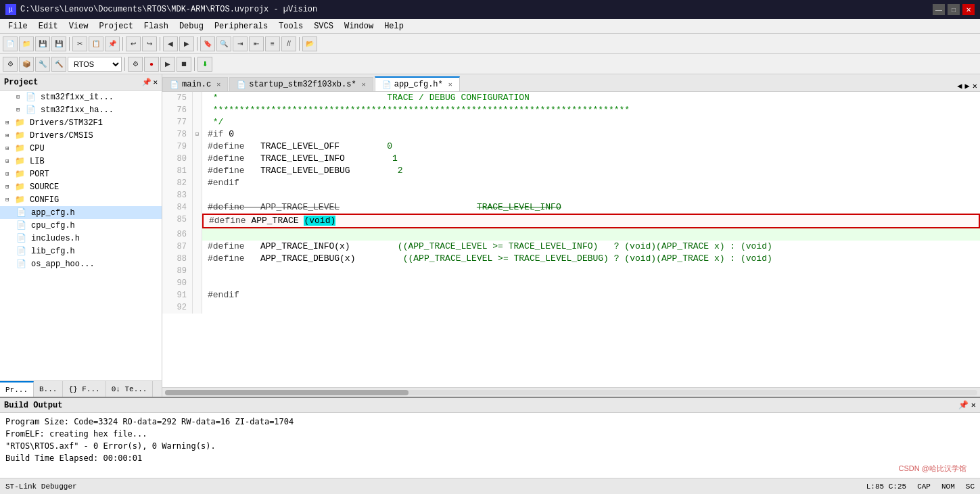 The image size is (980, 494). Describe the element at coordinates (156, 82) in the screenshot. I see `close-panel-icon: ✕` at that location.